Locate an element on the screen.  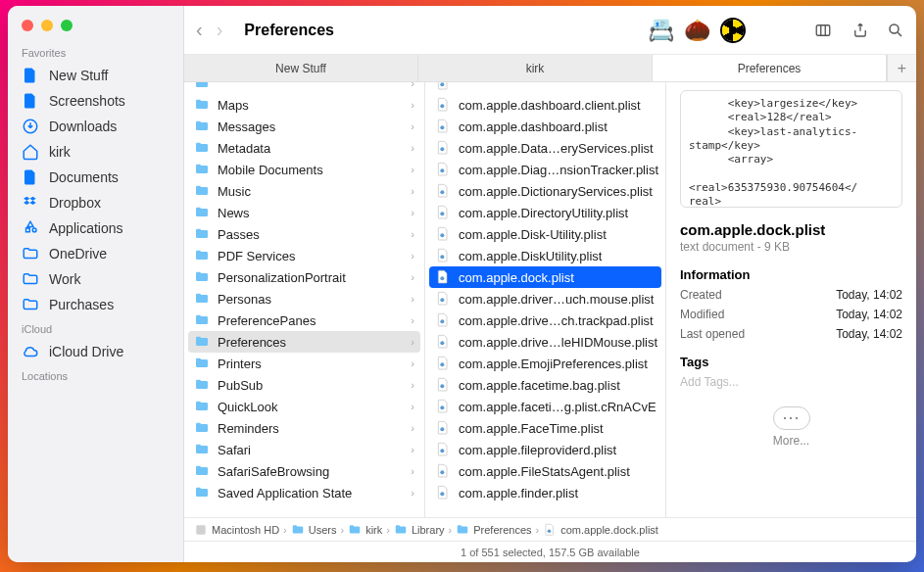
sidebar-item: New Stuff is located at coordinates (96, 75).